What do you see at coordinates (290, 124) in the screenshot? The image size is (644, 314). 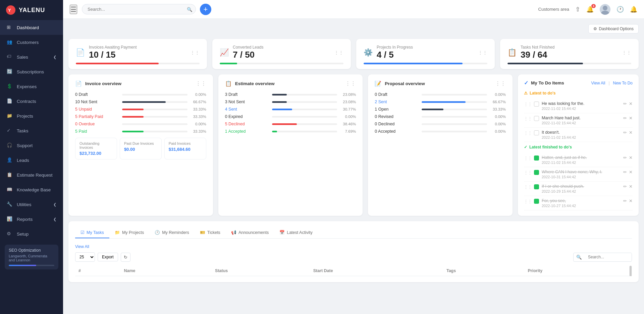 I see `overview-row: 5 Declined 38.46%` at bounding box center [290, 124].